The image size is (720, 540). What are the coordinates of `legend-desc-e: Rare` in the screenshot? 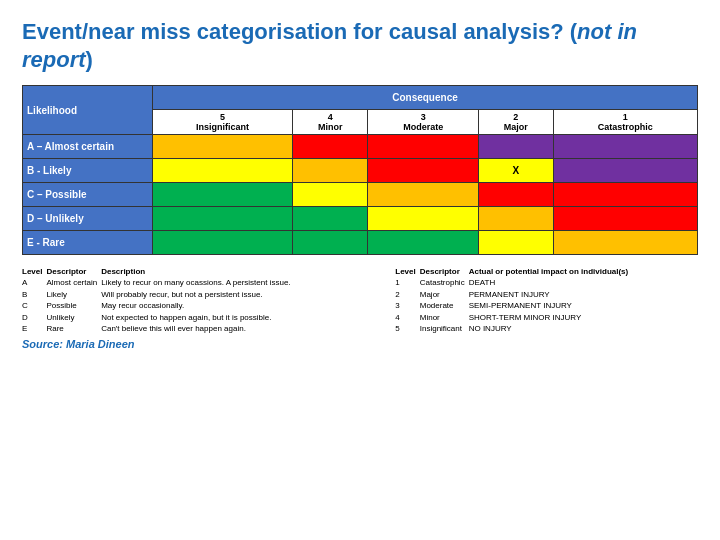 It's located at (72, 329).